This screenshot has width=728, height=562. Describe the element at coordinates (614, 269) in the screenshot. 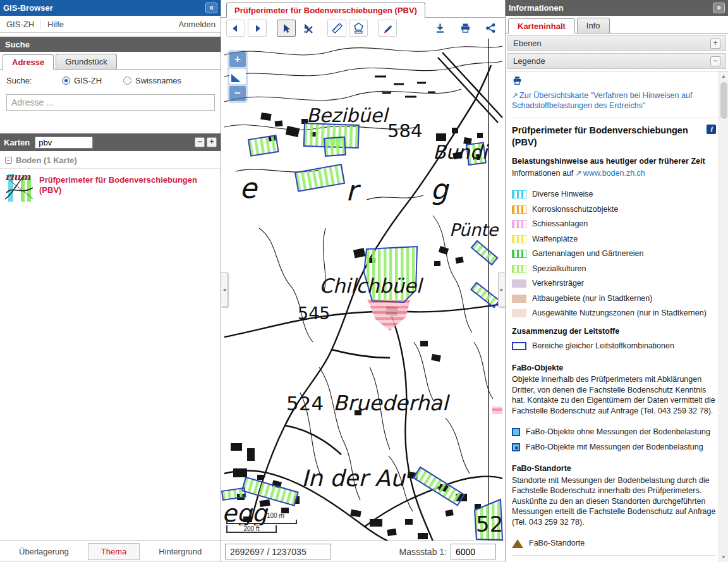

I see `legend-item-spezialkulturen: Spezialkulturen` at that location.